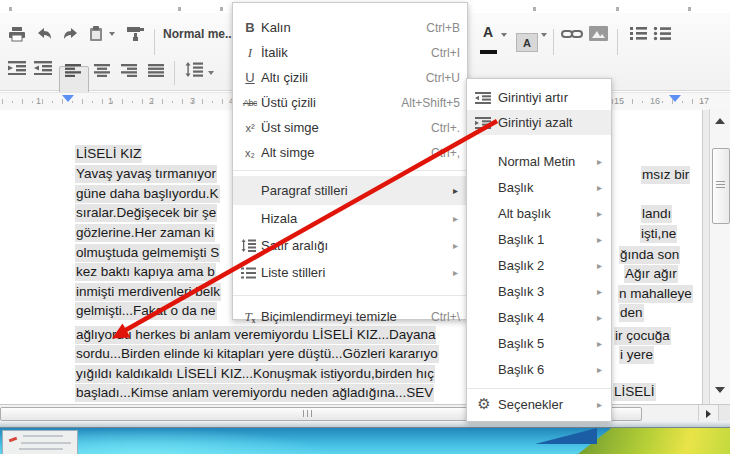 The height and width of the screenshot is (454, 730). What do you see at coordinates (135, 33) in the screenshot?
I see `paint-format-button` at bounding box center [135, 33].